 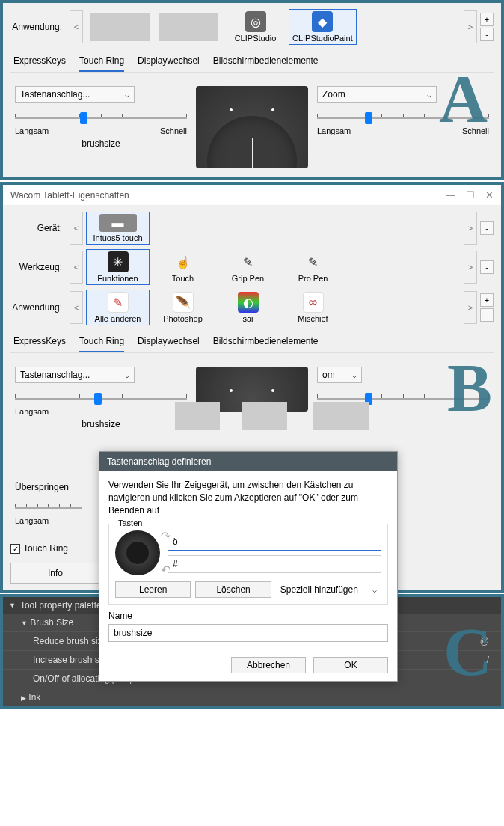 What do you see at coordinates (40, 64) in the screenshot?
I see `tab-expresskeys: ExpressKeys` at bounding box center [40, 64].